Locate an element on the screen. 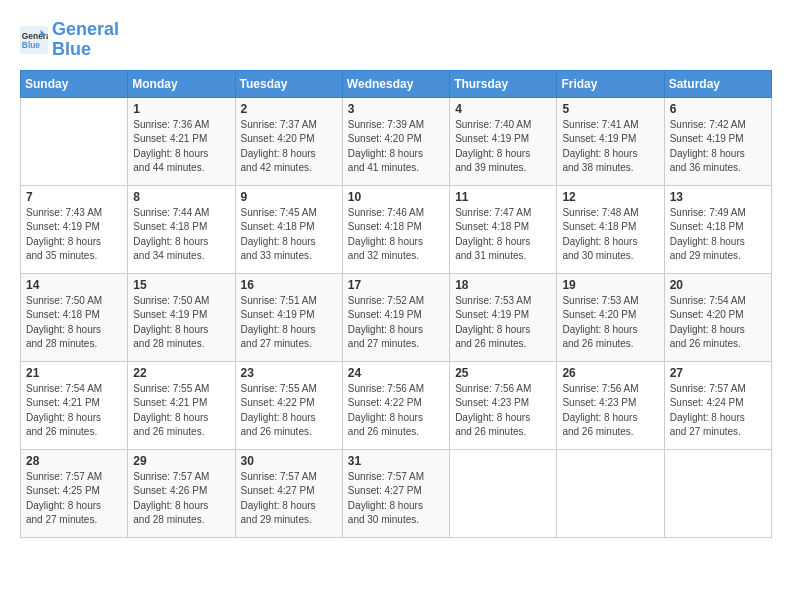 This screenshot has width=792, height=612. calendar-cell: 21Sunrise: 7:54 AM Sunset: 4:21 PM Dayli… is located at coordinates (74, 405).